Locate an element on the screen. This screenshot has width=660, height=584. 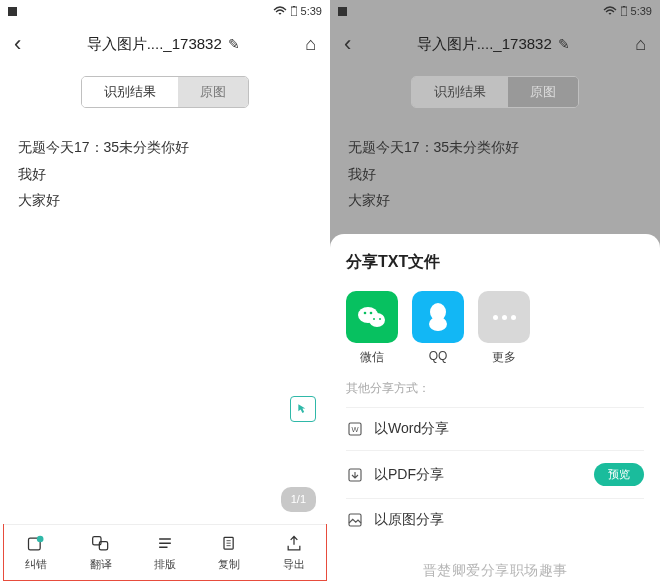
tool-layout: 排版 is located at coordinates (165, 552).